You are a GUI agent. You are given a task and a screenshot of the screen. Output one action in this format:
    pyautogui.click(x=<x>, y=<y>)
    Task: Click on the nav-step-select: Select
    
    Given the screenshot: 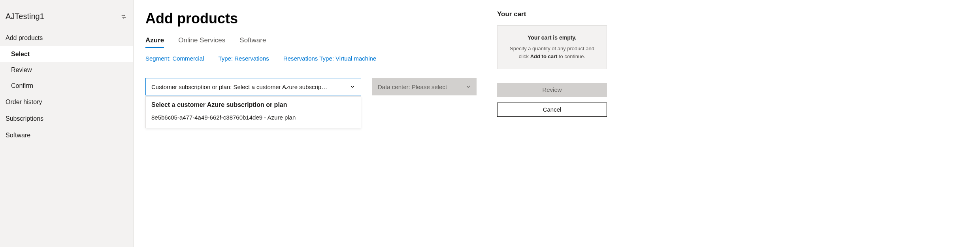 What is the action you would take?
    pyautogui.click(x=66, y=54)
    